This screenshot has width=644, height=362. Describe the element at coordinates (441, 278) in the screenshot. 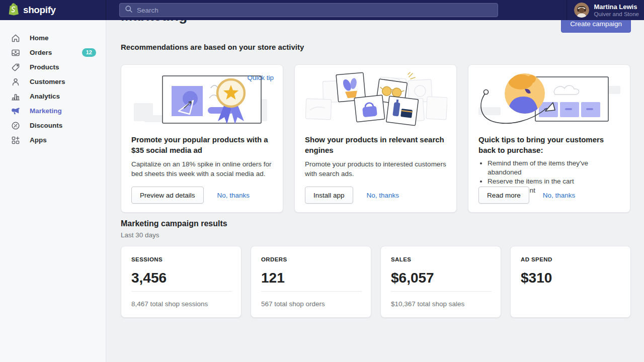

I see `stat-value: $6,057` at that location.